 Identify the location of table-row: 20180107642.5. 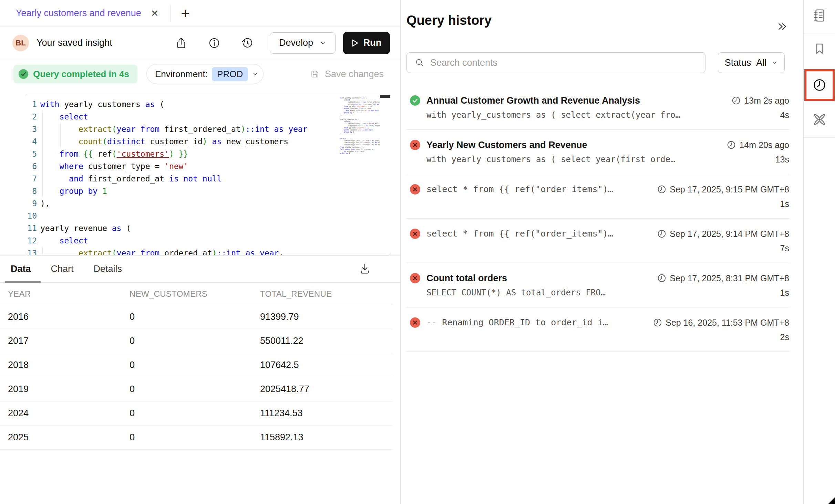
(196, 365).